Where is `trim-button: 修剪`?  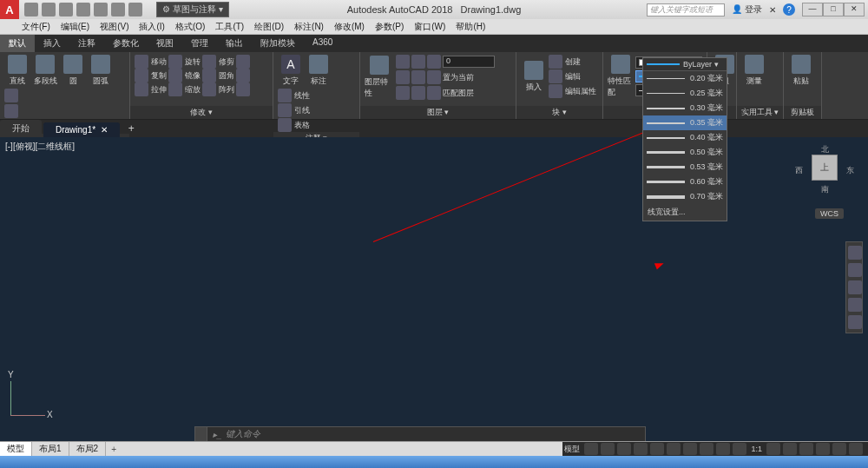
trim-button: 修剪 is located at coordinates (219, 62).